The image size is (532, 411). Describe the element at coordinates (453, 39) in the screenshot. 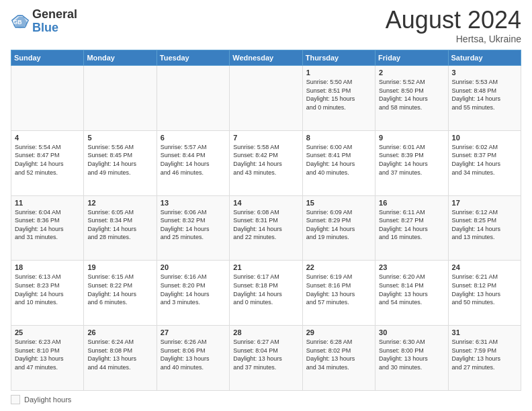

I see `location-subtitle: Hertsa, Ukraine` at that location.